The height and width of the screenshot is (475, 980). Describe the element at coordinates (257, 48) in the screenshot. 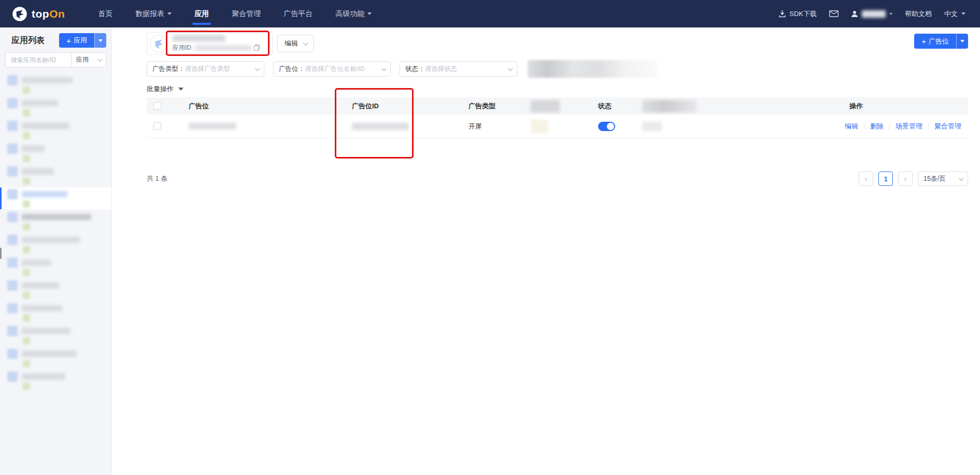

I see `copy-icon` at that location.